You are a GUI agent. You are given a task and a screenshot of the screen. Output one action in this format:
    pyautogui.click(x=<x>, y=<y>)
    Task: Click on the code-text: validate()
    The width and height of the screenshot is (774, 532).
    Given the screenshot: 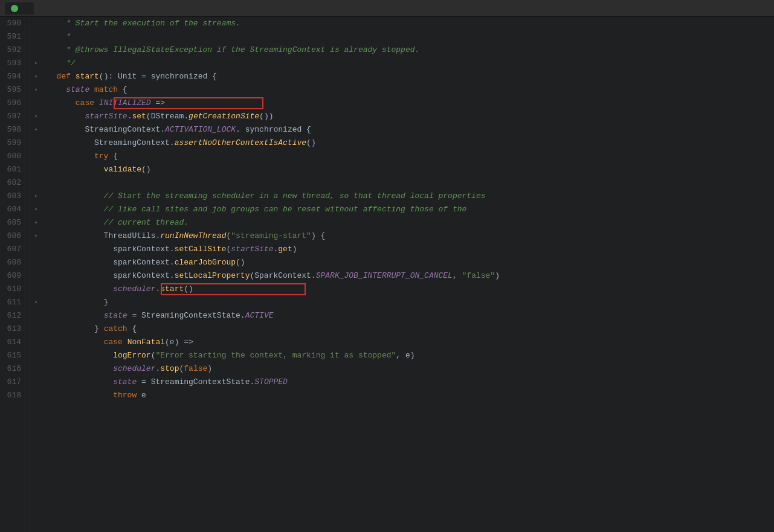 What is the action you would take?
    pyautogui.click(x=99, y=170)
    